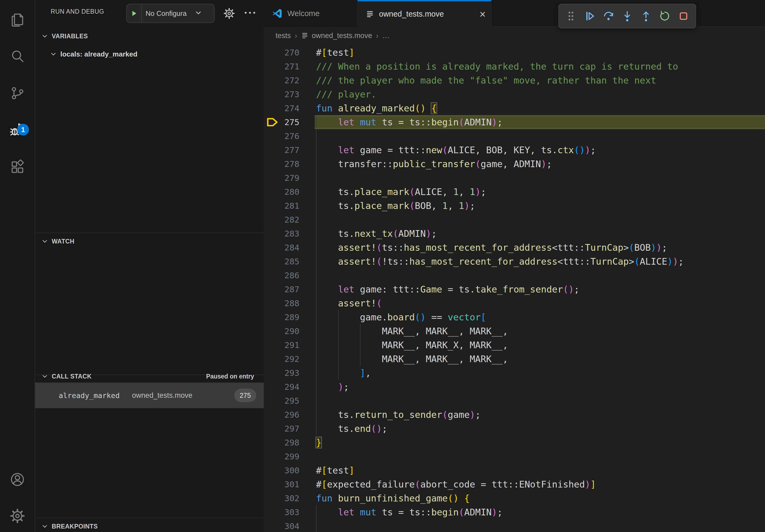 Image resolution: width=765 pixels, height=532 pixels. What do you see at coordinates (282, 275) in the screenshot?
I see `line-number: 286` at bounding box center [282, 275].